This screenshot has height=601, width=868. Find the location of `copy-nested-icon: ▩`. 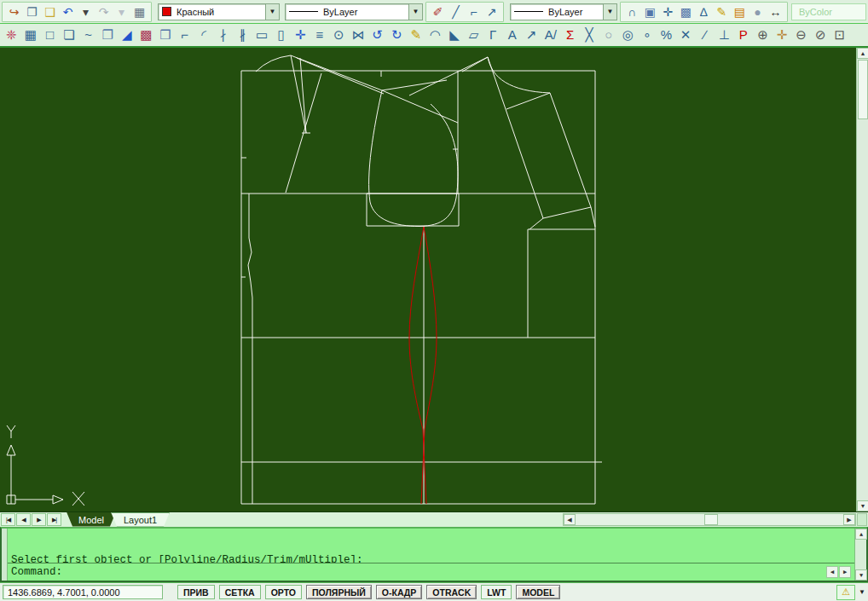

copy-nested-icon: ▩ is located at coordinates (686, 12).